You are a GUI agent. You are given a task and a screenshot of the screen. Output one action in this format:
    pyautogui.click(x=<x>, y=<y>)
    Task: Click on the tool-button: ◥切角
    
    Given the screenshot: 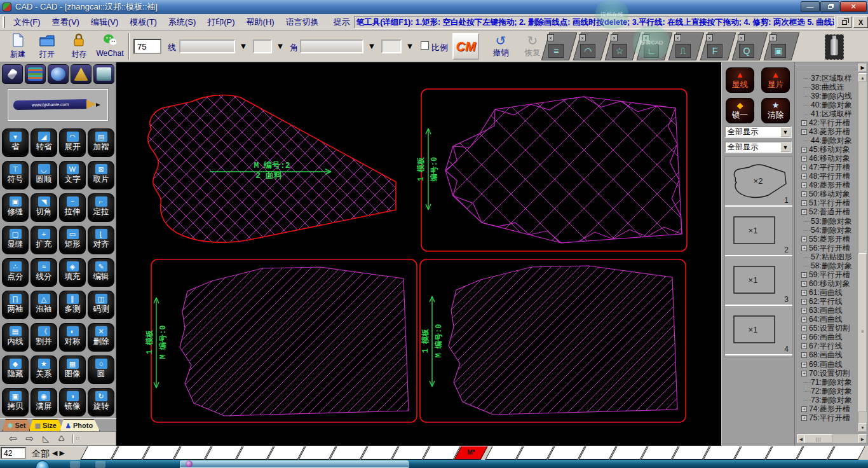 What is the action you would take?
    pyautogui.click(x=44, y=207)
    